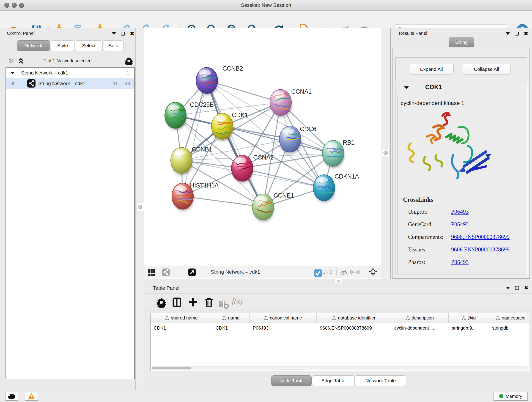  Describe the element at coordinates (511, 396) in the screenshot. I see `memory-button: Memory` at that location.